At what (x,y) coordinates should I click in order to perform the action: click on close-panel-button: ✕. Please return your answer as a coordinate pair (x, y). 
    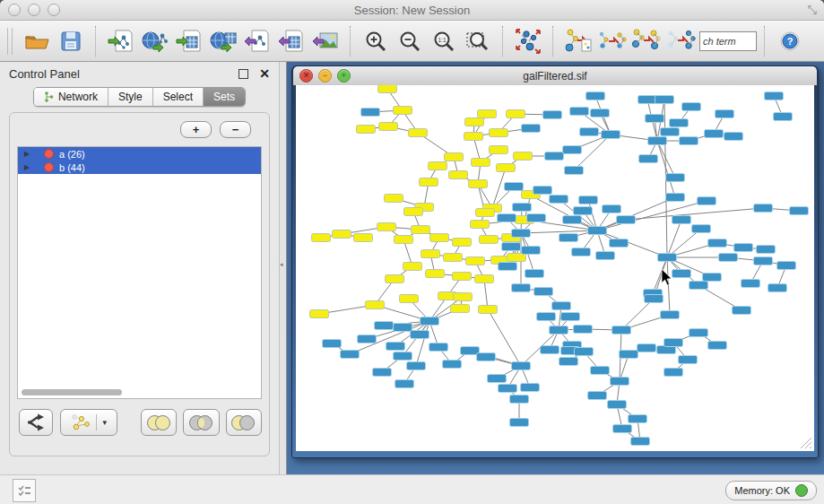
    Looking at the image, I should click on (265, 74).